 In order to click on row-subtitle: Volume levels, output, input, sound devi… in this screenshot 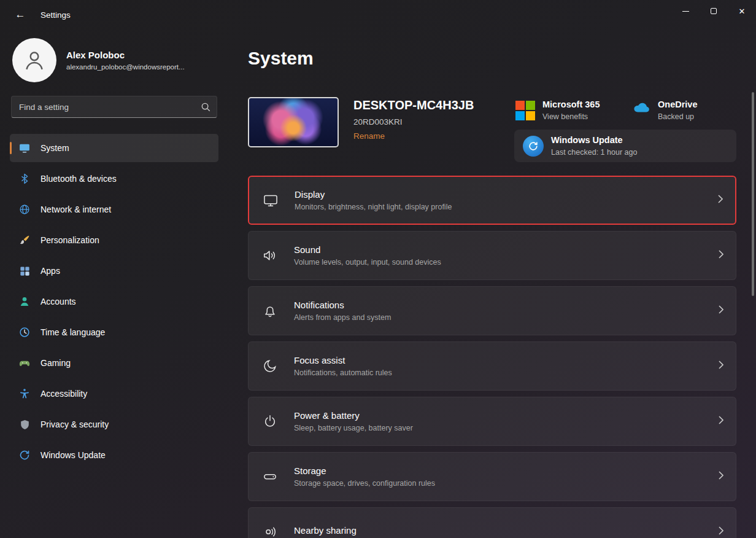, I will do `click(368, 262)`.